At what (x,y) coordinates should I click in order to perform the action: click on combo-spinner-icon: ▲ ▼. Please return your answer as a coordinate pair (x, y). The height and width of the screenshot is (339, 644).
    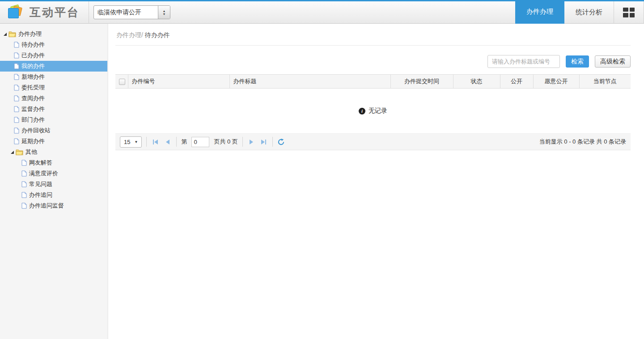
    Looking at the image, I should click on (164, 13).